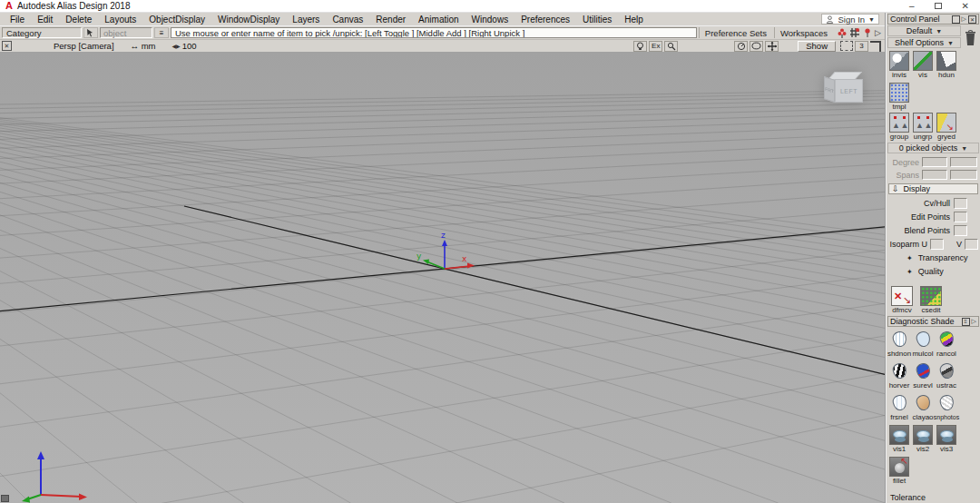 The image size is (980, 503). I want to click on list-icon: ≡, so click(162, 33).